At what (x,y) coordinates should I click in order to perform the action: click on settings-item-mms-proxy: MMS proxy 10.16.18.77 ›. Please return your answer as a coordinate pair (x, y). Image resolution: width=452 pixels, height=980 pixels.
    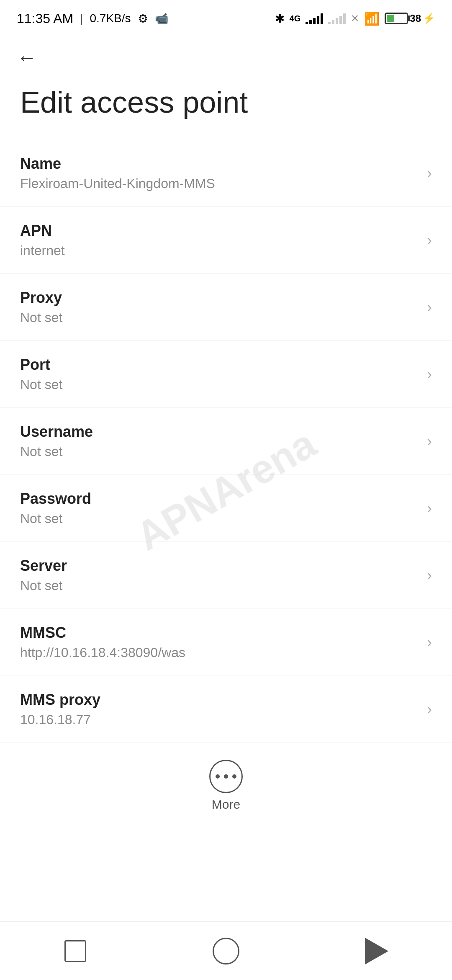
    Looking at the image, I should click on (226, 709).